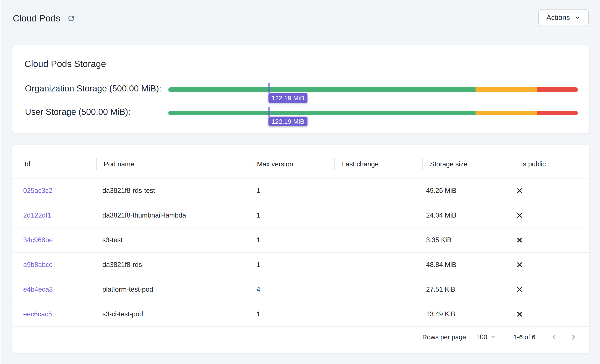  Describe the element at coordinates (301, 216) in the screenshot. I see `table-row: 2d122df1 da3821f8-thumbnail-lambda 1 24.…` at that location.